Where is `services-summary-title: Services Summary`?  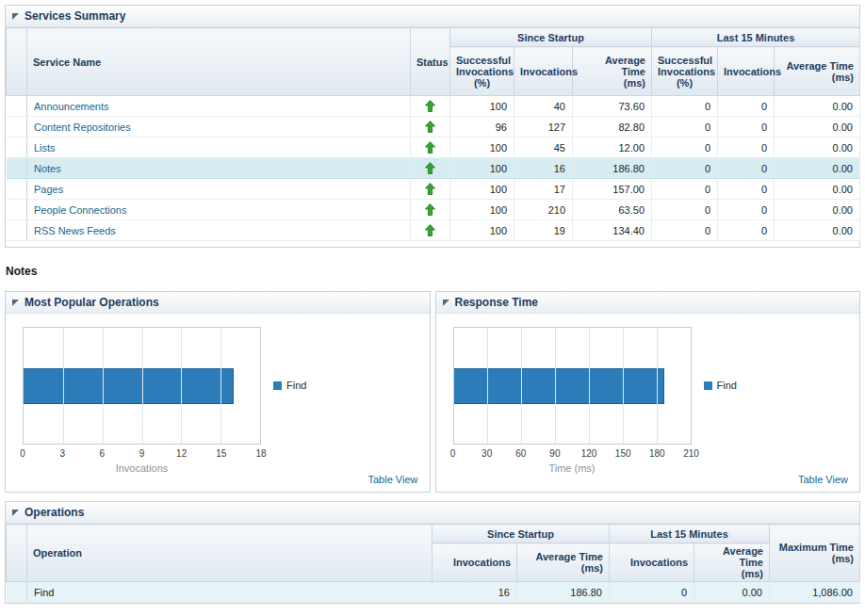 services-summary-title: Services Summary is located at coordinates (75, 16).